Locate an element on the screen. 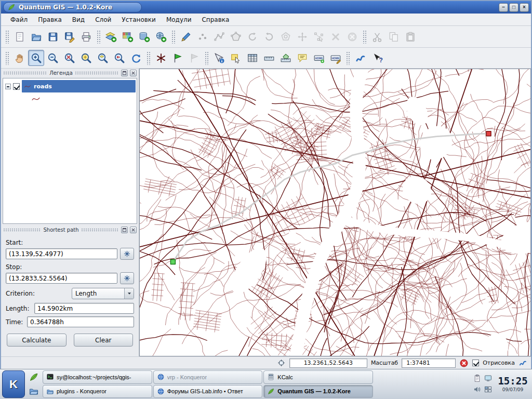  zoom-in-button is located at coordinates (36, 58).